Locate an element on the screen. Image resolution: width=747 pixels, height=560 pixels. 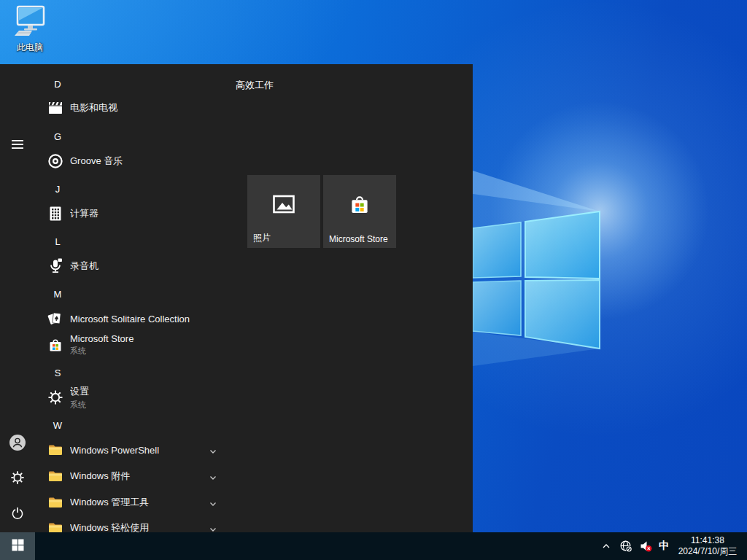
app-item-text: Microsoft Solitaire Collection is located at coordinates (147, 319).